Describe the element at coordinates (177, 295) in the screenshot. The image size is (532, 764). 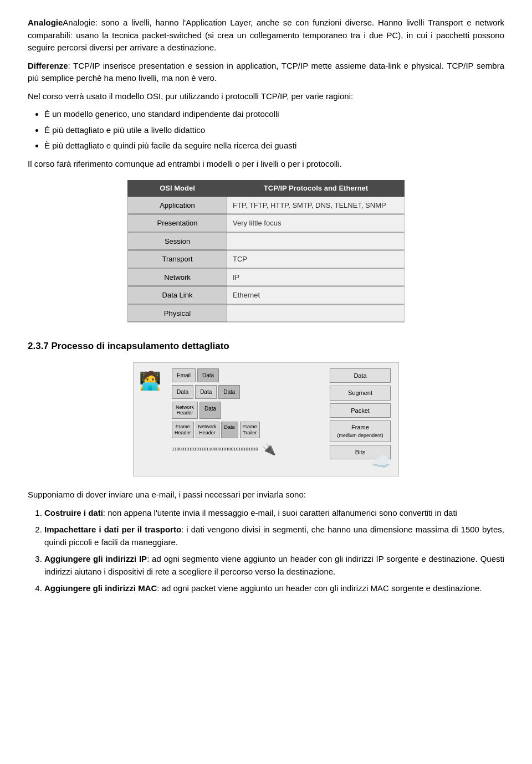
I see `osi-layer-datalink: Data Link` at that location.